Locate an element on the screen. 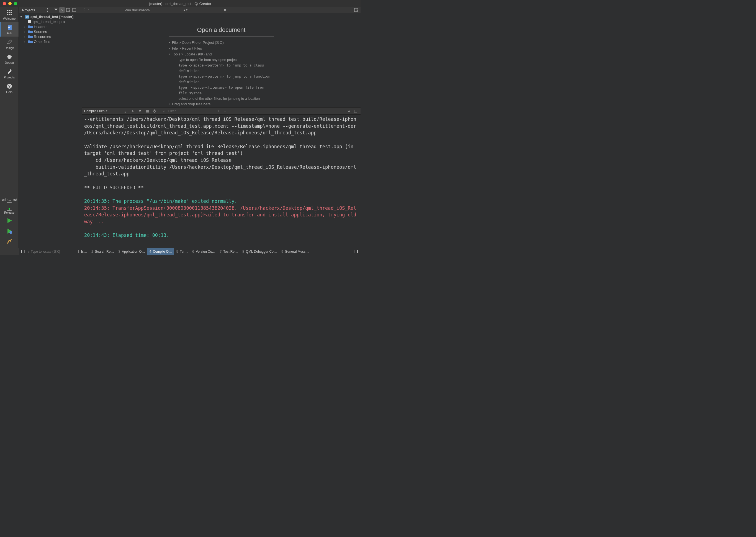 This screenshot has height=537, width=756. output-line: 20:14:43: Elapsed time: 00:13. is located at coordinates (221, 235).